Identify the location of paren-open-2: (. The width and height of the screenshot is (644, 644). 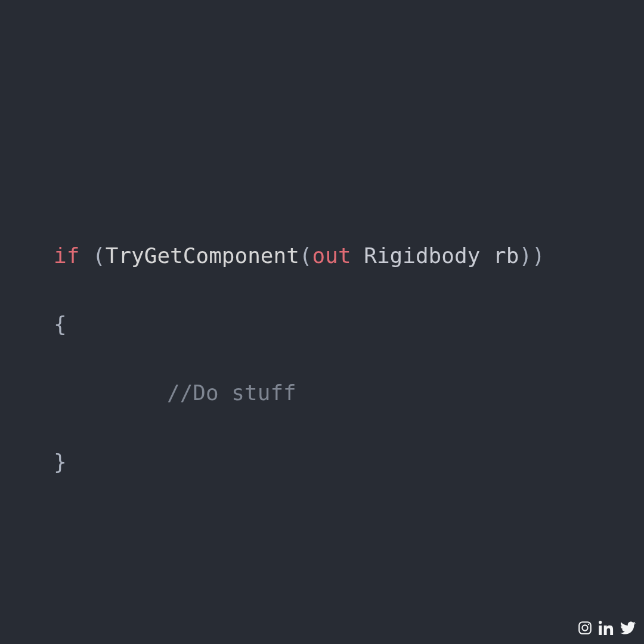
(306, 255).